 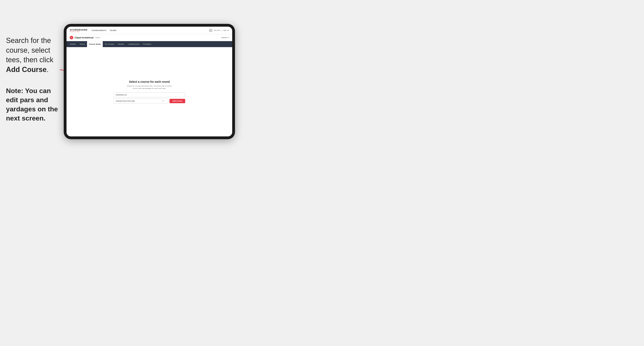 What do you see at coordinates (150, 81) in the screenshot?
I see `tablet-screen: SCOREBOARD Powered by clippd TOURNAMENTS…` at bounding box center [150, 81].